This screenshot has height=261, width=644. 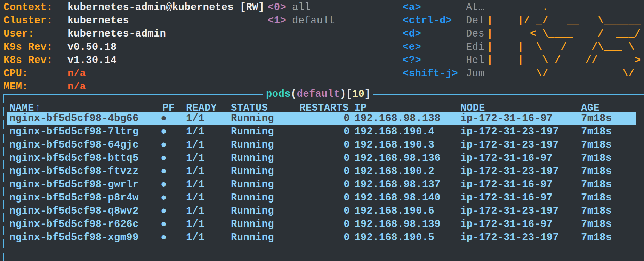 I want to click on hotkey-desc-describe: Des, so click(x=475, y=34).